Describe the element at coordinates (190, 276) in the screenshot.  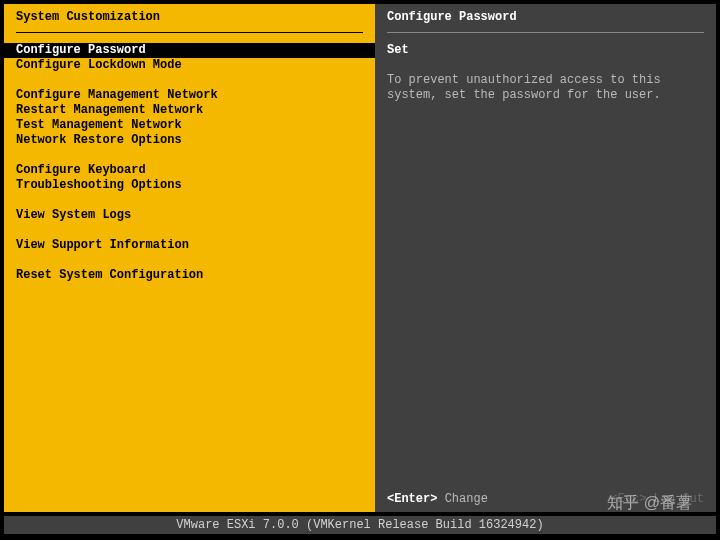
I see `menu-item: Reset System Configuration` at that location.